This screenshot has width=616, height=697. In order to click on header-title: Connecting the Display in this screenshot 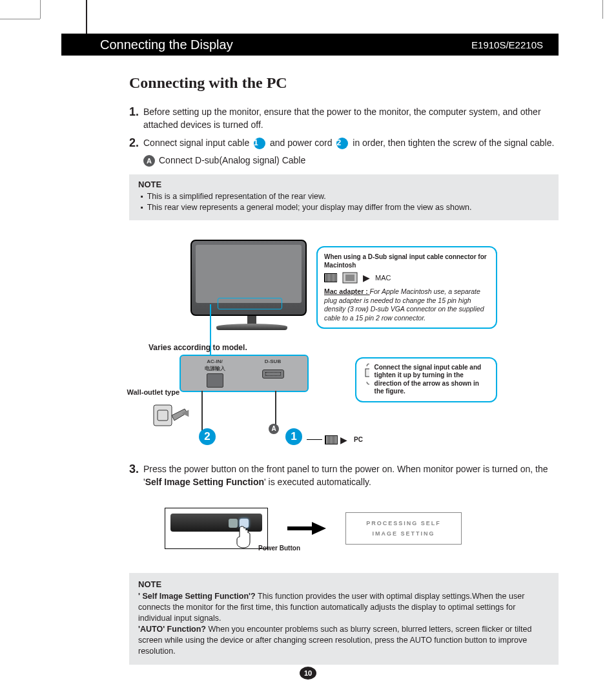, I will do `click(167, 45)`.